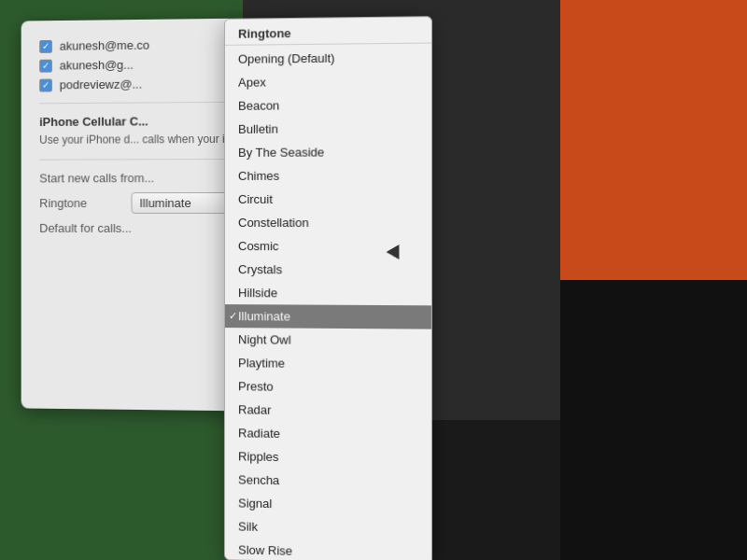  I want to click on ringtone-label: Ringtone, so click(85, 203).